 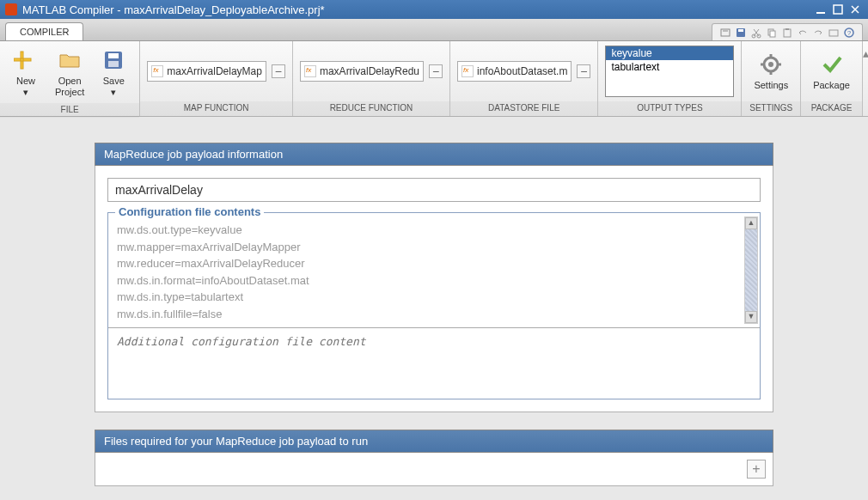 What do you see at coordinates (751, 223) in the screenshot?
I see `scroll-up-button: ▲` at bounding box center [751, 223].